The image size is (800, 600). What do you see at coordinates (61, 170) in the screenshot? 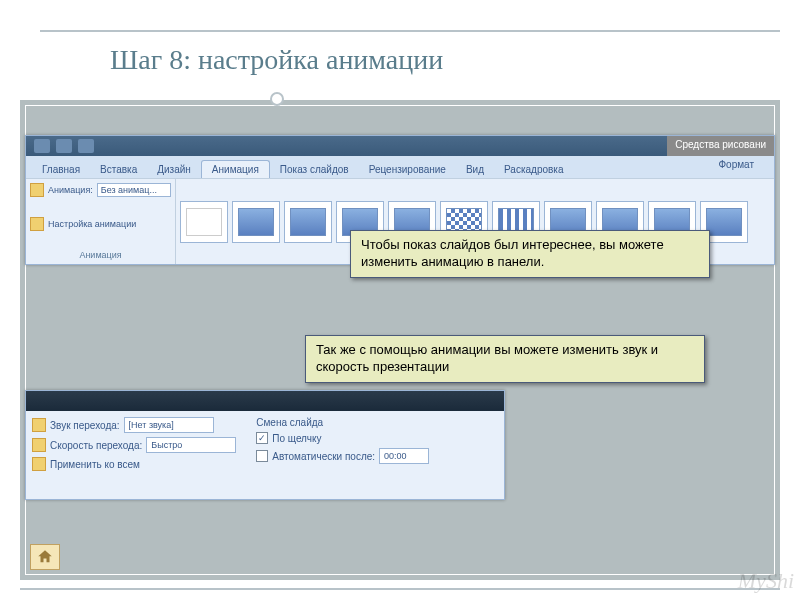
I see `tab-home: Главная` at bounding box center [61, 170].